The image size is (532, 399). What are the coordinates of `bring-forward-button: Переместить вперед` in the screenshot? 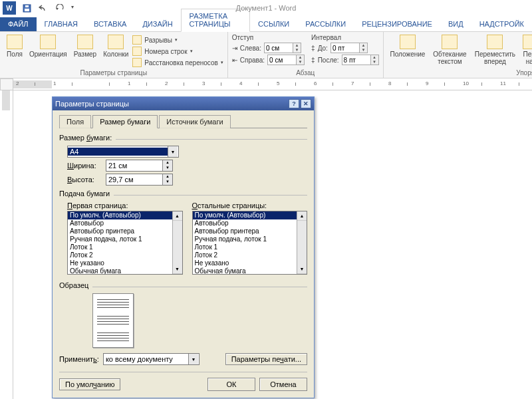 It's located at (495, 50).